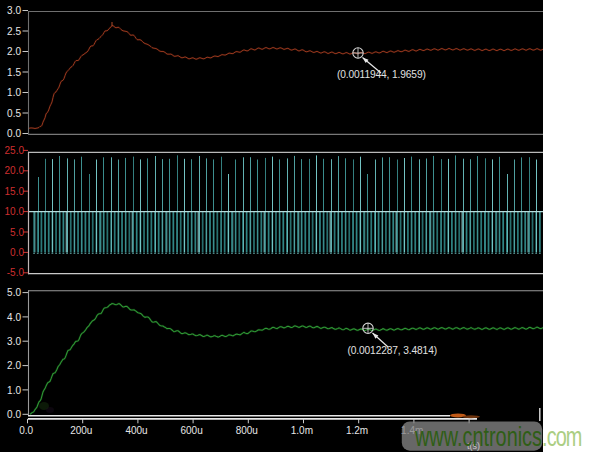 This screenshot has width=600, height=452. What do you see at coordinates (14, 114) in the screenshot?
I see `svg-text: 0.5` at bounding box center [14, 114].